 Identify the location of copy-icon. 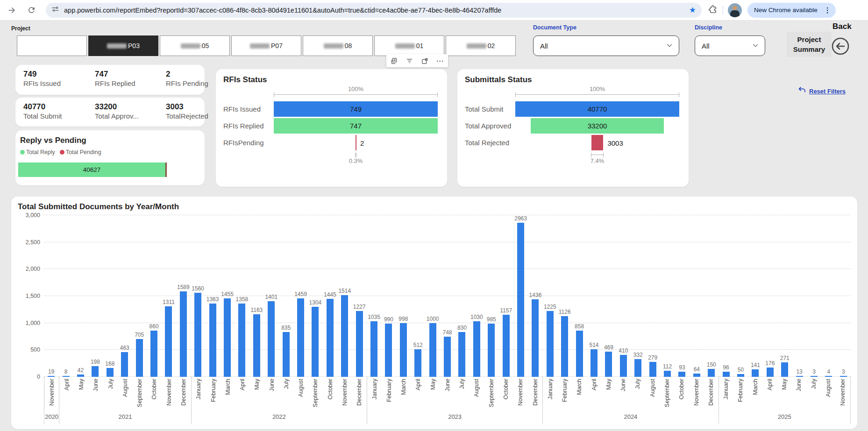
(394, 61).